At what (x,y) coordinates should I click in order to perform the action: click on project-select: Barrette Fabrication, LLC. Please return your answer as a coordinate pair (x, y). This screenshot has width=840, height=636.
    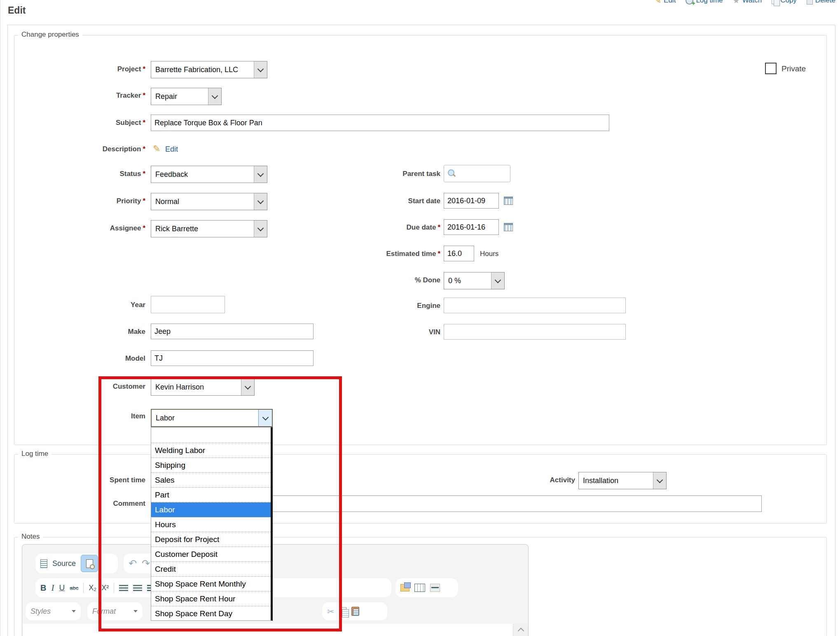
    Looking at the image, I should click on (209, 70).